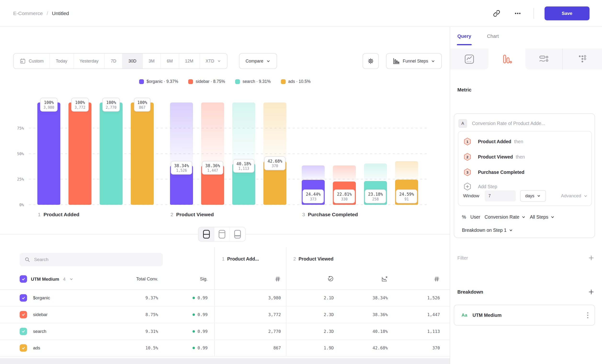  I want to click on bar-organic-step1: 100%3,980, so click(49, 154).